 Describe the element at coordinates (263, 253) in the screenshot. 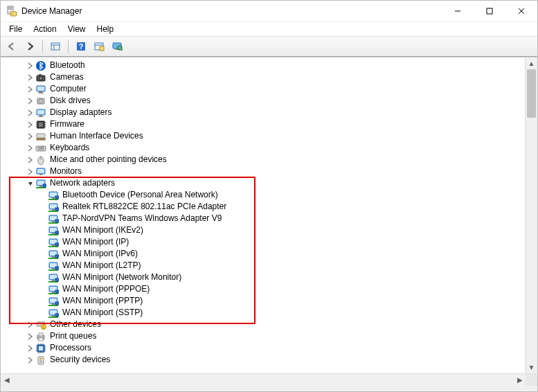

I see `tree-row: WAN Miniport (IPv6)` at that location.